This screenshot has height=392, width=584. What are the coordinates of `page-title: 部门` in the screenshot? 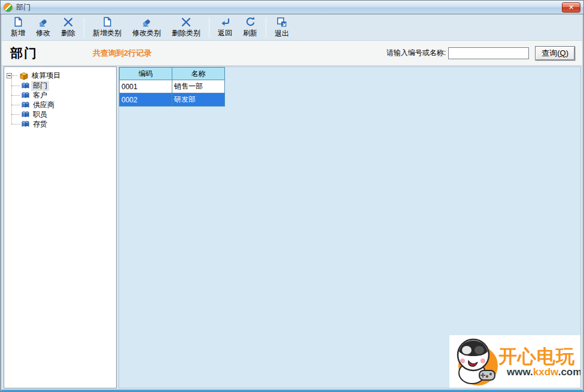 It's located at (24, 53).